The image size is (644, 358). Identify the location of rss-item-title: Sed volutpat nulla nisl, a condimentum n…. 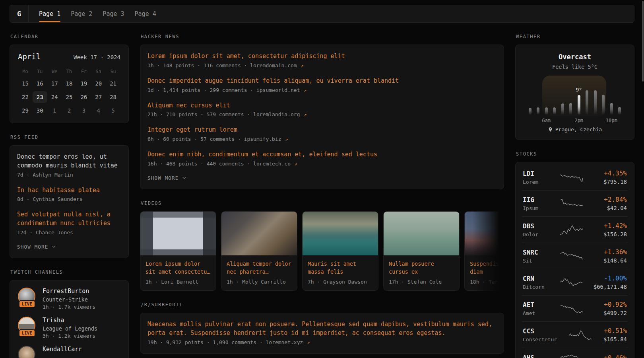
(69, 219).